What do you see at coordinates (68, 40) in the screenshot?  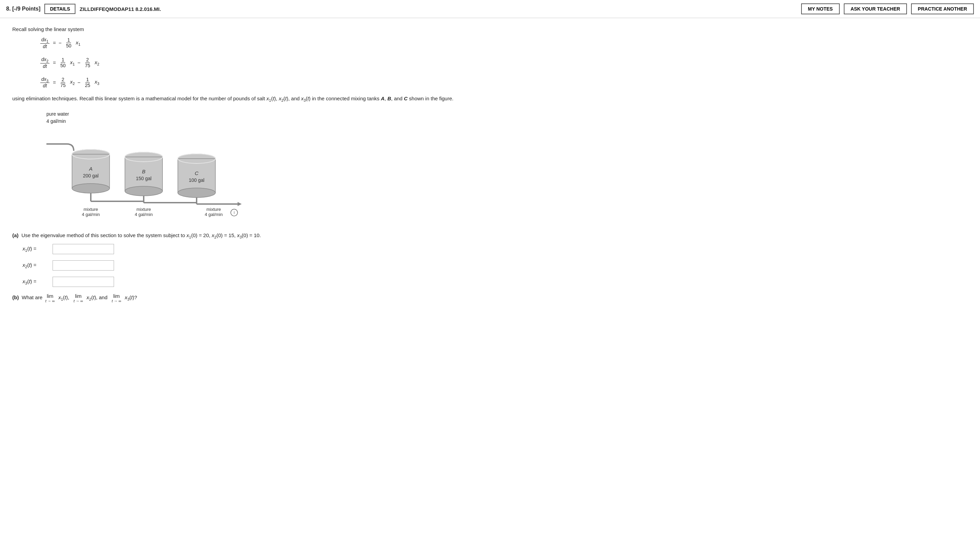 I see `frac-num-150: 1` at bounding box center [68, 40].